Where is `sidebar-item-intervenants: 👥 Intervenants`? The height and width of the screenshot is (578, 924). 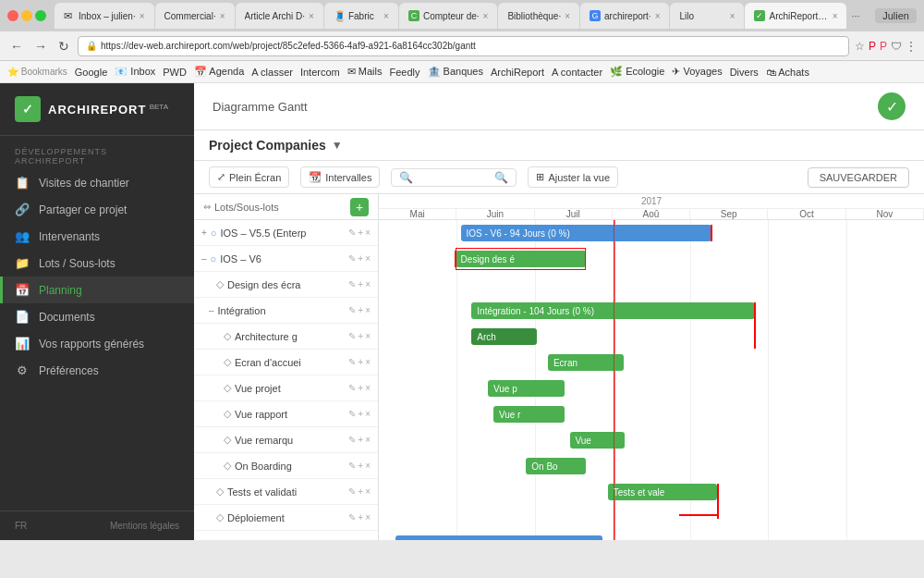
sidebar-item-intervenants: 👥 Intervenants is located at coordinates (97, 237).